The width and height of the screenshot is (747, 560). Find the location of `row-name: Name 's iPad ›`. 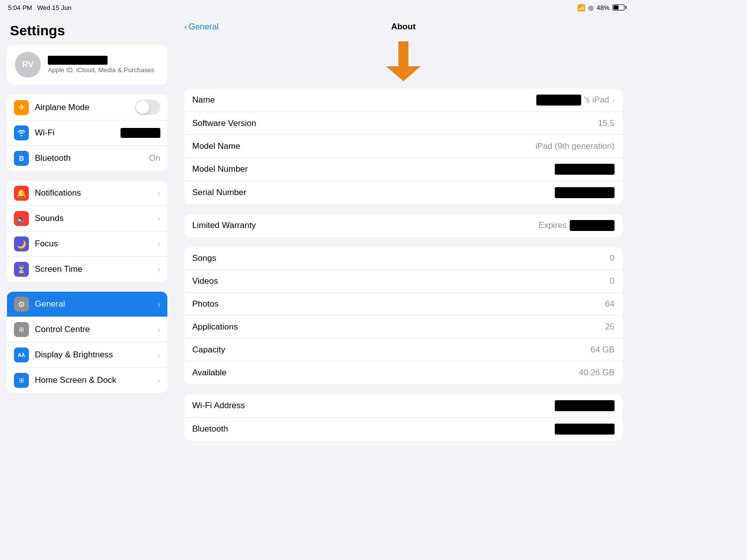

row-name: Name 's iPad › is located at coordinates (403, 101).